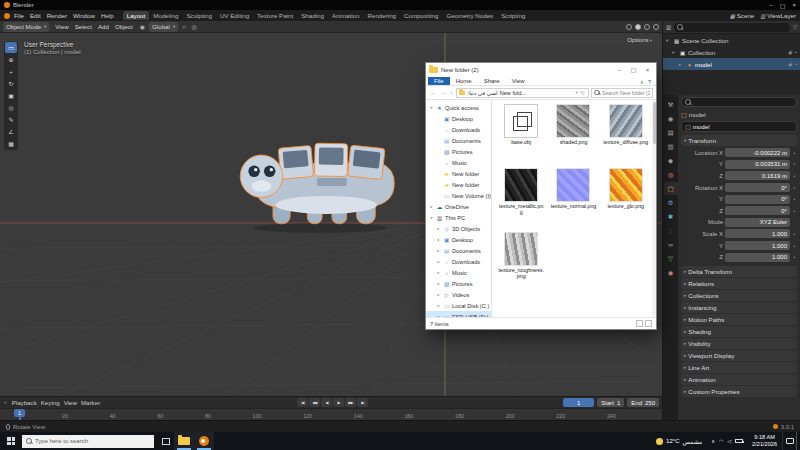  I want to click on texture_roughness.png: texture_roughness.png, so click(521, 264).